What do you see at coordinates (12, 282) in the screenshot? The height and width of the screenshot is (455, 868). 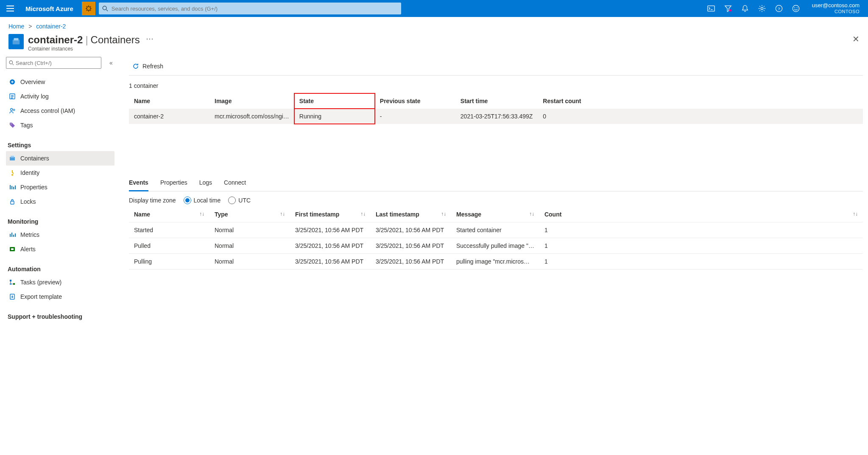 I see `tasks-icon` at bounding box center [12, 282].